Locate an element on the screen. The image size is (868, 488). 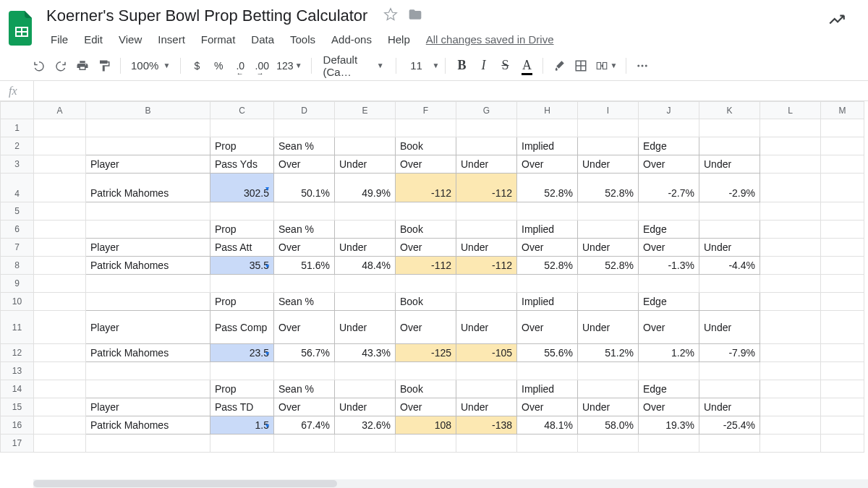
row-header: 3 is located at coordinates (17, 165).